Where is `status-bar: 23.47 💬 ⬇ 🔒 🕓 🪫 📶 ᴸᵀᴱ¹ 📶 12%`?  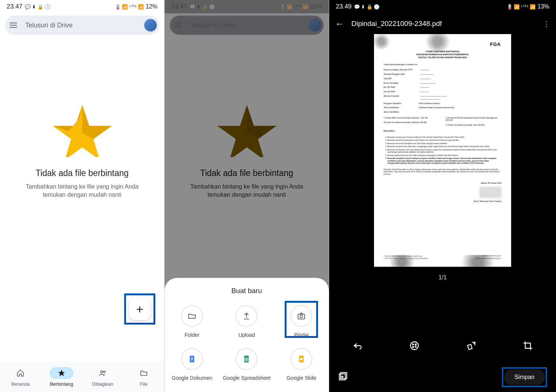 status-bar: 23.47 💬 ⬇ 🔒 🕓 🪫 📶 ᴸᵀᴱ¹ 📶 12% is located at coordinates (82, 7).